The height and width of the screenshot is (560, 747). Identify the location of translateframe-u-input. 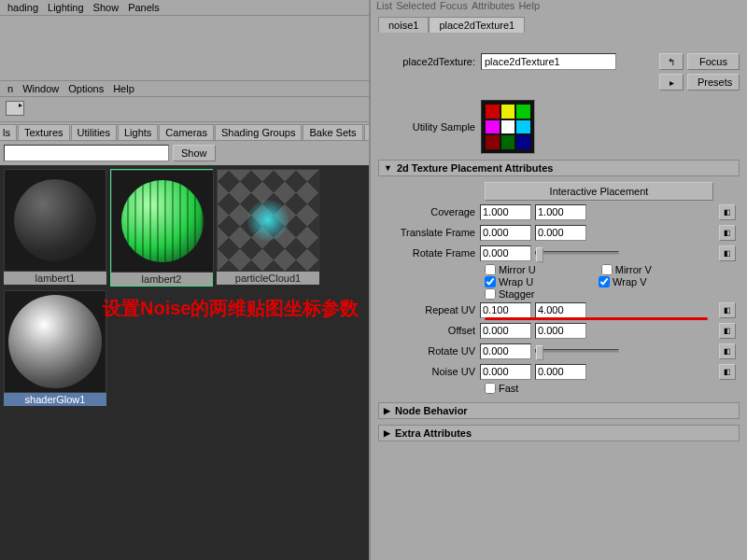
(506, 233).